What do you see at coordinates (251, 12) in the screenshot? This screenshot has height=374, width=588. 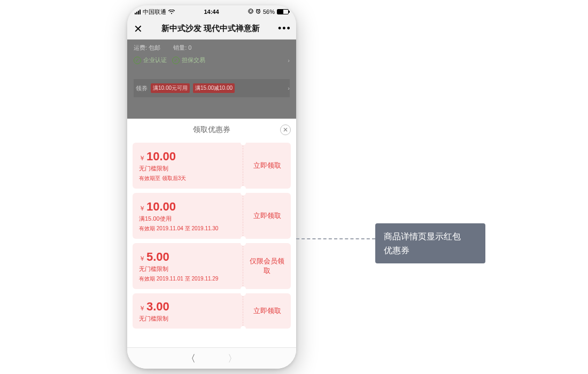 I see `rotation-lock-icon` at bounding box center [251, 12].